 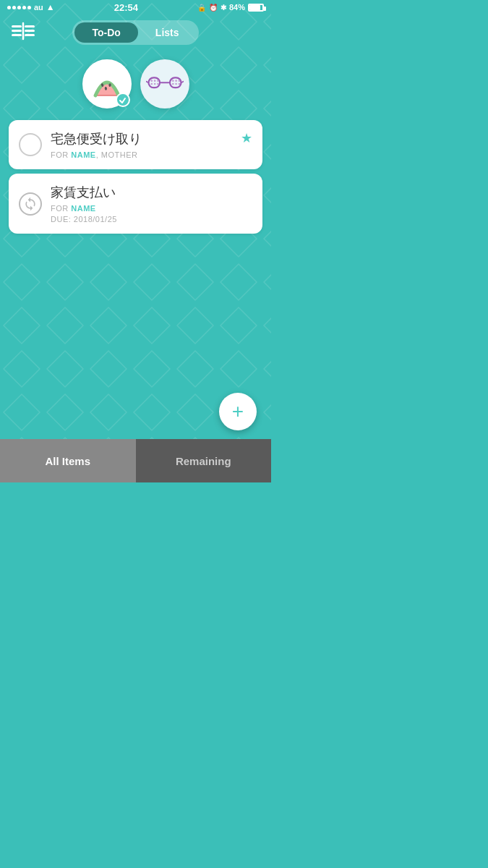 I want to click on for-name-1: Name, so click(x=83, y=155).